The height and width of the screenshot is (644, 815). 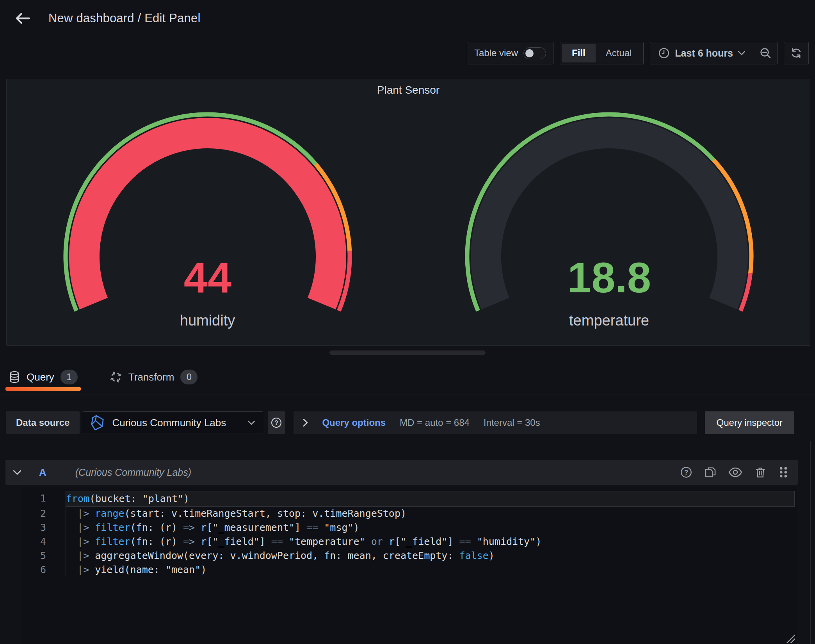 I want to click on datasource-logo-icon, so click(x=98, y=423).